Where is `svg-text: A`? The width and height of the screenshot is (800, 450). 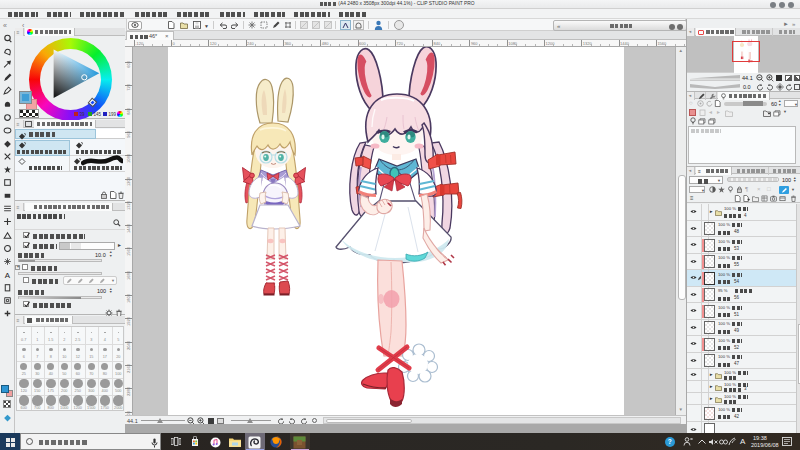 svg-text: A is located at coordinates (8, 275).